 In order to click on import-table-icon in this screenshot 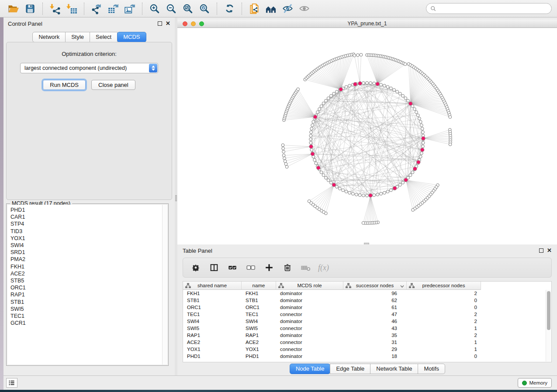, I will do `click(72, 9)`.